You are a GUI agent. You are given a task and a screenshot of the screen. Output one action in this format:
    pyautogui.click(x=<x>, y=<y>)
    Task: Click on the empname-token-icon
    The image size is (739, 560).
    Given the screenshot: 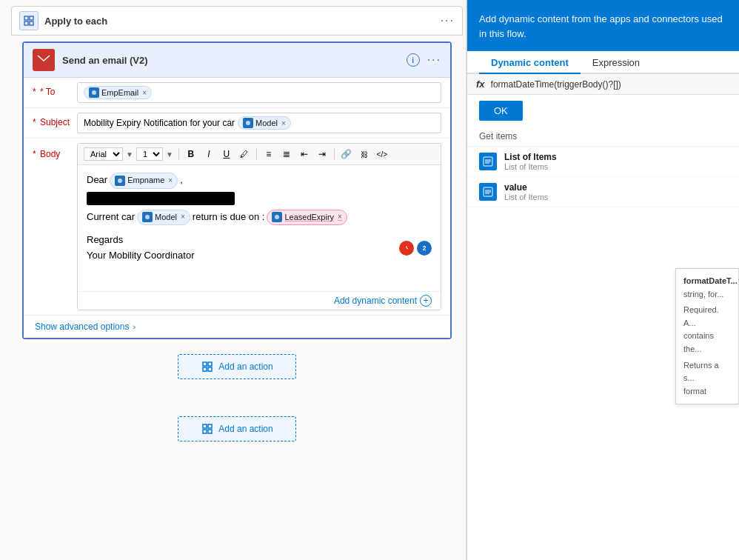 What is the action you would take?
    pyautogui.click(x=120, y=181)
    